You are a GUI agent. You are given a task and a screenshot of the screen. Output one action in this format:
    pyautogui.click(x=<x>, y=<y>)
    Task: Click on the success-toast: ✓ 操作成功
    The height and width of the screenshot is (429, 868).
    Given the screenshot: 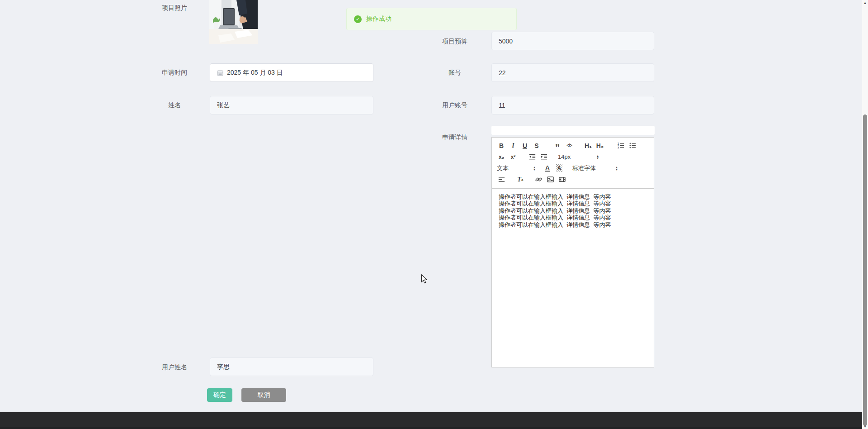 What is the action you would take?
    pyautogui.click(x=431, y=19)
    